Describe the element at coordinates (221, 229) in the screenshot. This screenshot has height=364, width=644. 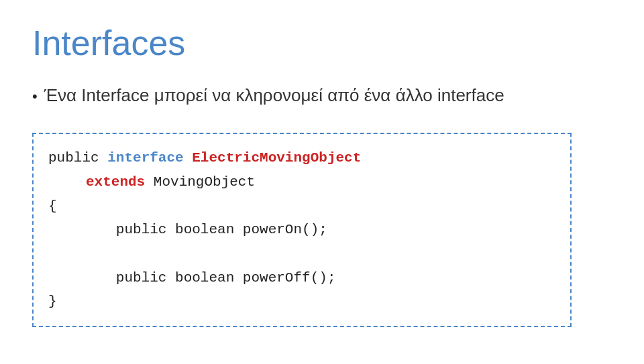
I see `code-poweron: public boolean powerOn();` at that location.